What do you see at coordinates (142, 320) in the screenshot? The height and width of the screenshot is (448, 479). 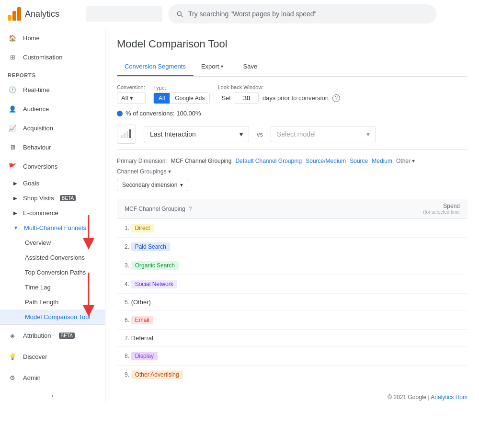 I see `channel-tag: Email` at bounding box center [142, 320].